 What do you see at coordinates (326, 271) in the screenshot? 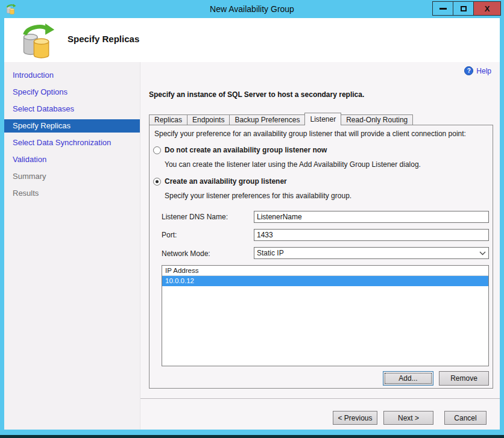
I see `ip-address-column-header: IP Address` at bounding box center [326, 271].